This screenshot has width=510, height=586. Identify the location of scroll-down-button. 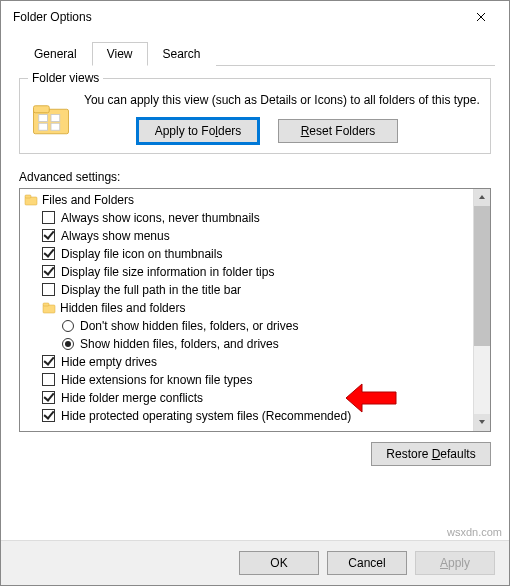
(482, 422).